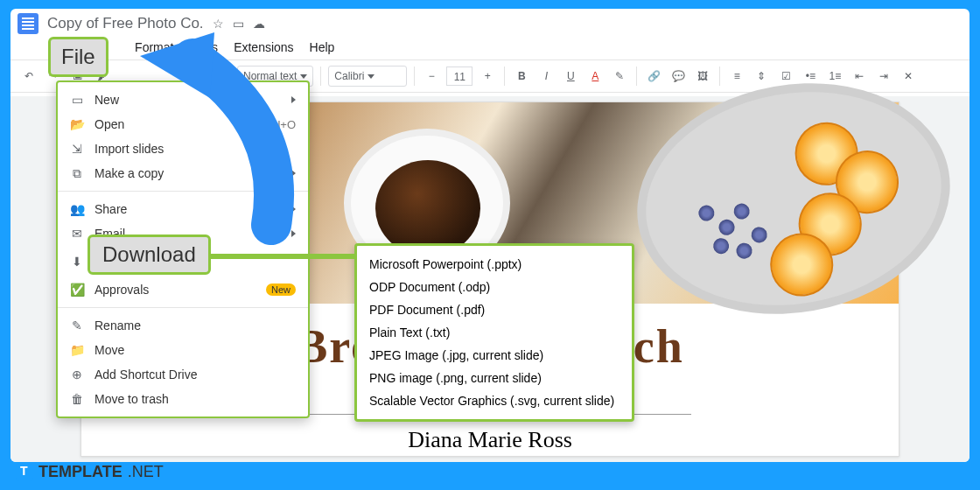 The image size is (980, 490). Describe the element at coordinates (654, 76) in the screenshot. I see `insert-link-button: 🔗` at that location.